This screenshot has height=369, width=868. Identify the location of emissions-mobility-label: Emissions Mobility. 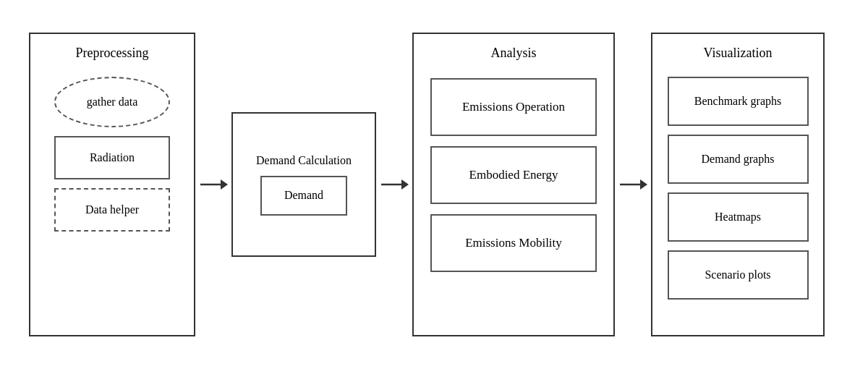
(514, 243).